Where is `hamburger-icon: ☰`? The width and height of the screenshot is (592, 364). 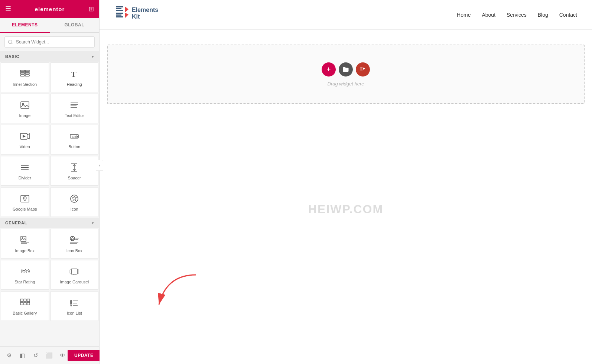 hamburger-icon: ☰ is located at coordinates (8, 9).